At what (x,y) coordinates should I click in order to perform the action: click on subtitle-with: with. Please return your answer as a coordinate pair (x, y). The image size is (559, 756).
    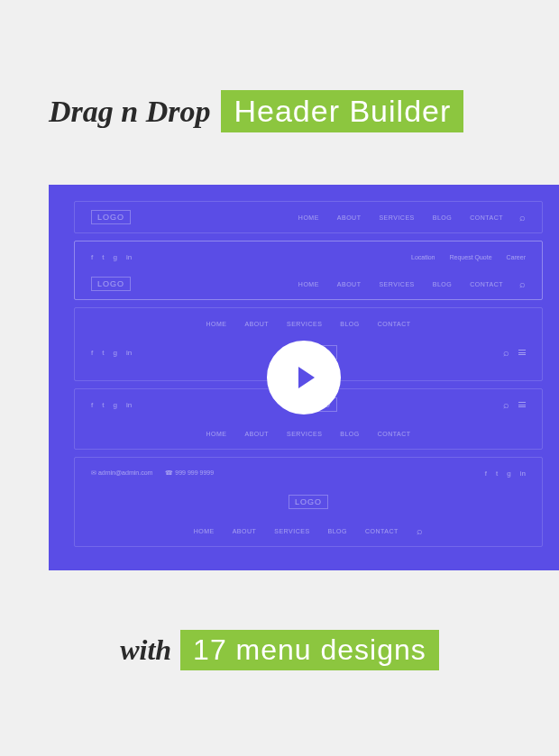
    Looking at the image, I should click on (146, 651).